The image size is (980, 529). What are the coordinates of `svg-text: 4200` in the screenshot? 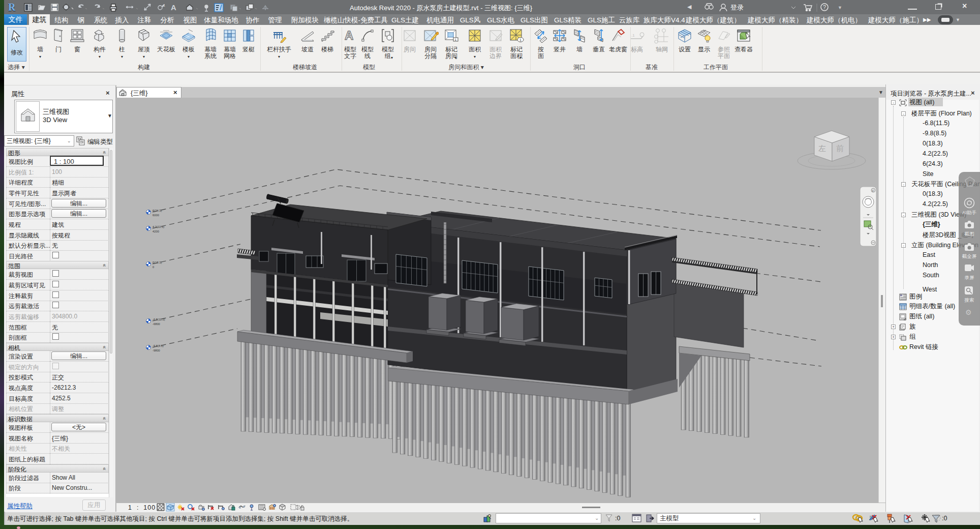 It's located at (156, 231).